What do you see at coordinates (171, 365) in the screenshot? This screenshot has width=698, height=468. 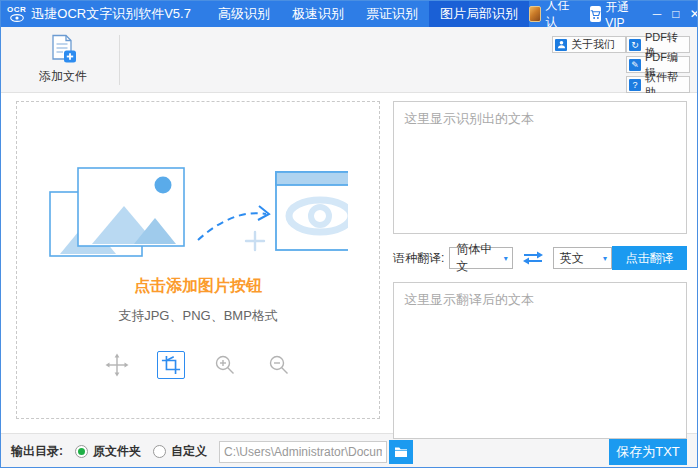 I see `crop-tool-button` at bounding box center [171, 365].